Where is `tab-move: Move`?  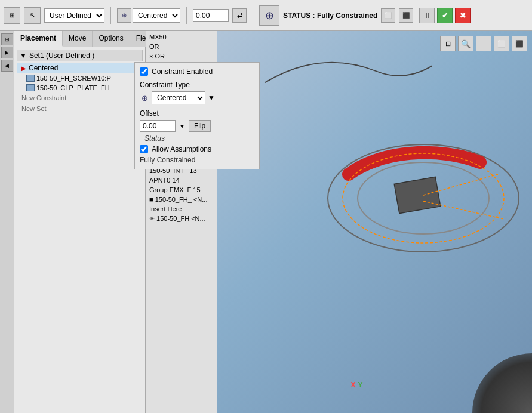 tab-move: Move is located at coordinates (78, 39).